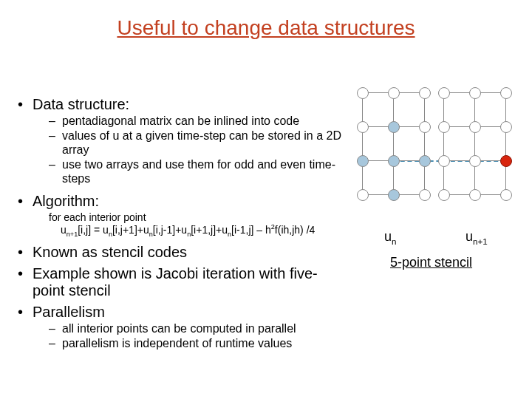 The image size is (532, 399). Describe the element at coordinates (187, 151) in the screenshot. I see `sub-list: pentadiagonal matrix can be inlined into…` at that location.